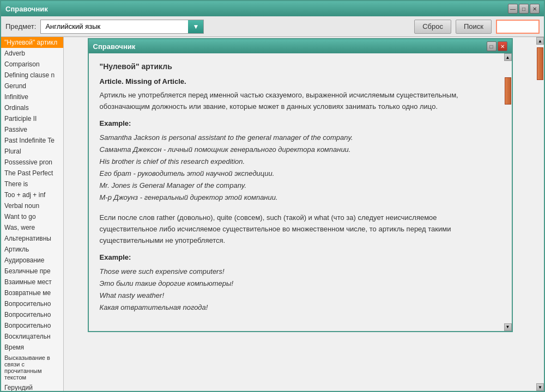  I want to click on modal-para-1: Артикль не употребляется перед именной ч…, so click(296, 101).